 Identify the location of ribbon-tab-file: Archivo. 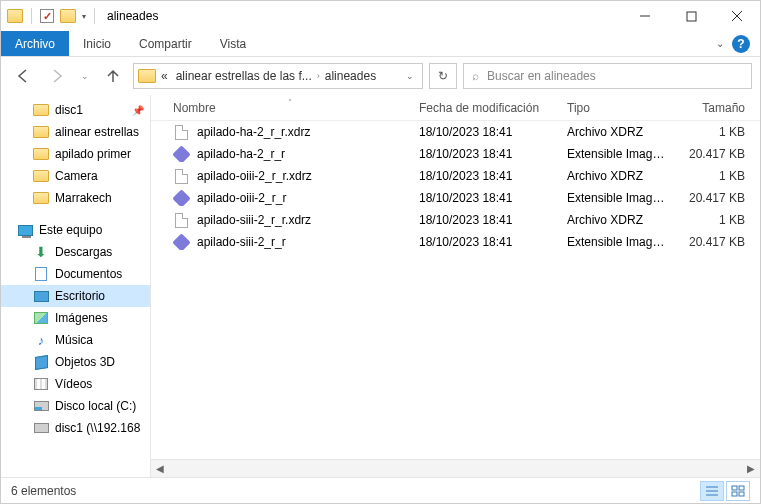
(35, 44).